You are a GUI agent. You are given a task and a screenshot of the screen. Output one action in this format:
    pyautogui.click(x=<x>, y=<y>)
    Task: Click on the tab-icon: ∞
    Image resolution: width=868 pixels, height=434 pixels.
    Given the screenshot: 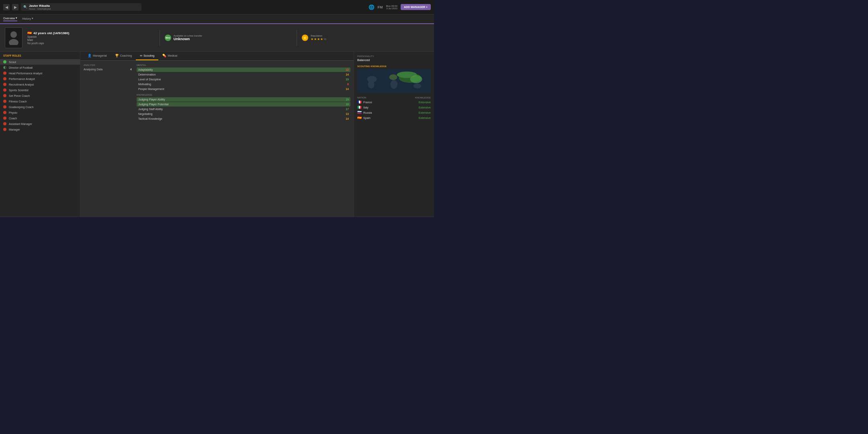 What is the action you would take?
    pyautogui.click(x=141, y=55)
    